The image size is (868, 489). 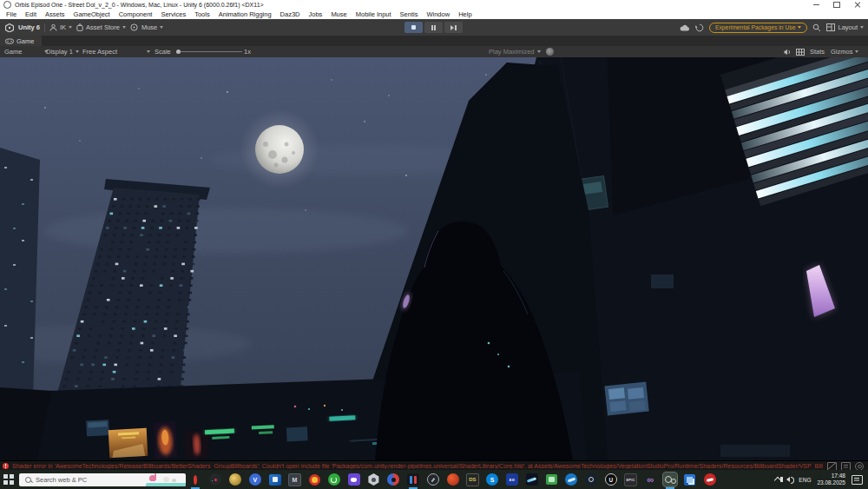 I want to click on visual-studio-icon, so click(x=650, y=479).